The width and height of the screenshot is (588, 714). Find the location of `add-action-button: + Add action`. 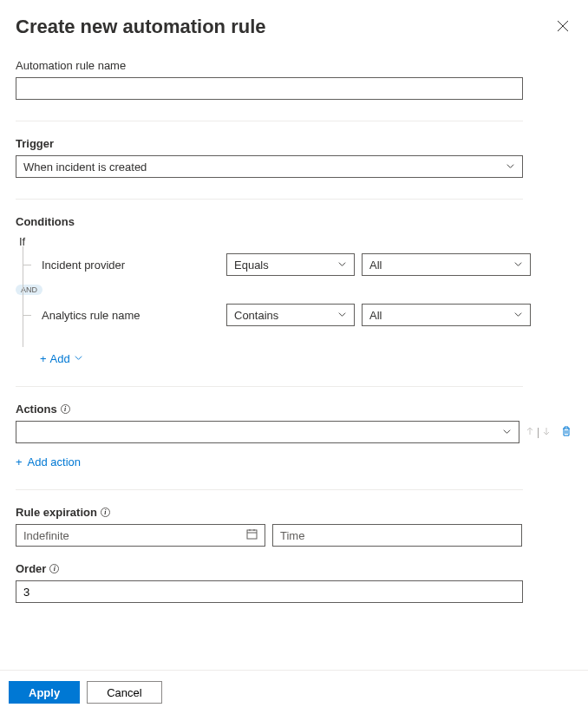

add-action-button: + Add action is located at coordinates (49, 462).